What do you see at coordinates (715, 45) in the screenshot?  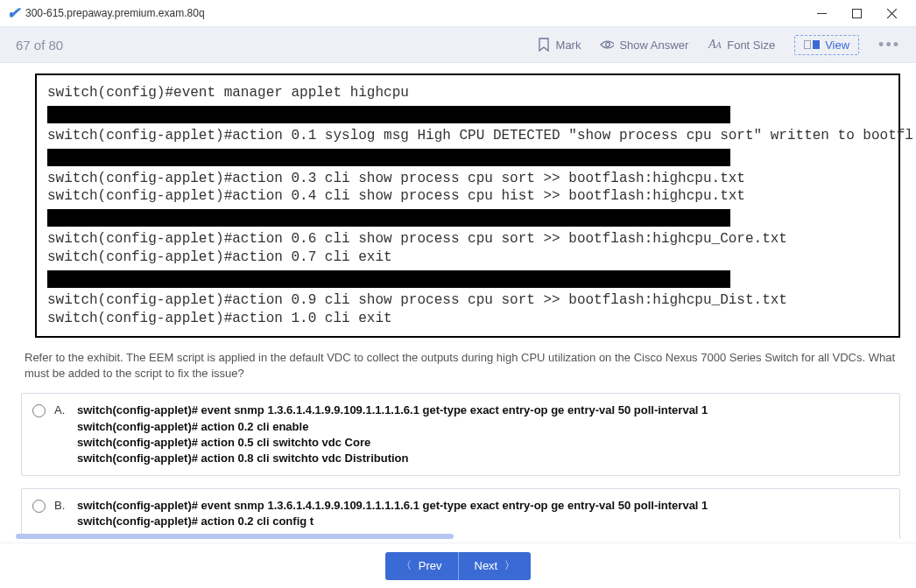 I see `font-size-icon: AA` at bounding box center [715, 45].